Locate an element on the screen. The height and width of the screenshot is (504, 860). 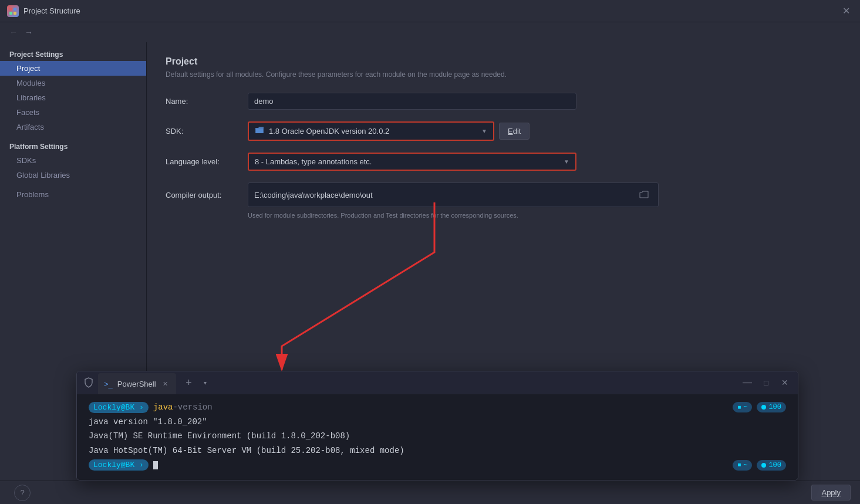
terminal-badge-2: ■ ~ is located at coordinates (742, 465).